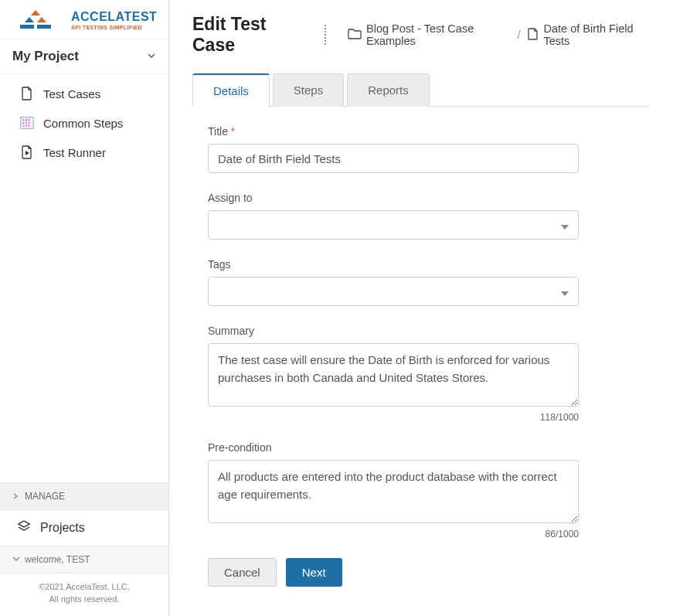  Describe the element at coordinates (84, 152) in the screenshot. I see `sidebar-item-test-runner: Test Runner` at that location.